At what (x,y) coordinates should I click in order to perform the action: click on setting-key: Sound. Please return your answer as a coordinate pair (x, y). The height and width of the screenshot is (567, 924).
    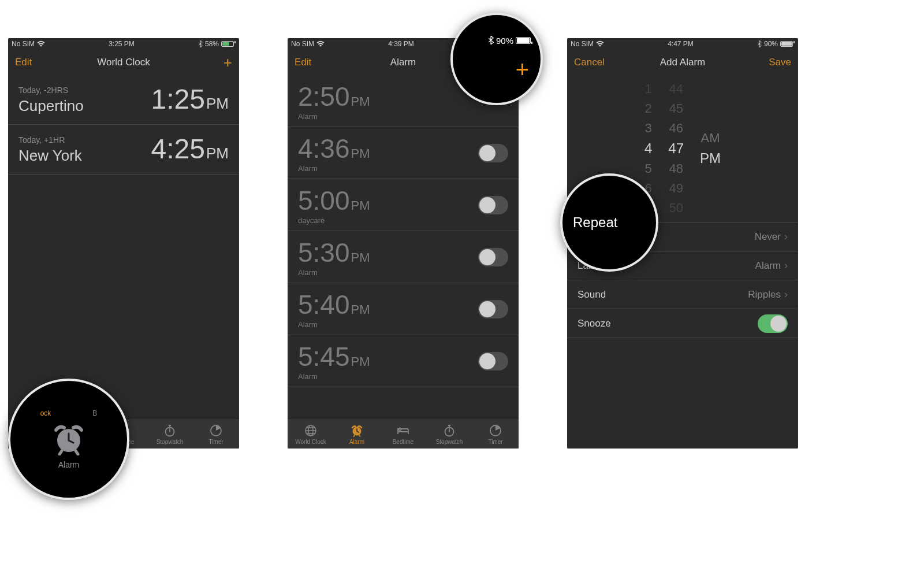
    Looking at the image, I should click on (591, 295).